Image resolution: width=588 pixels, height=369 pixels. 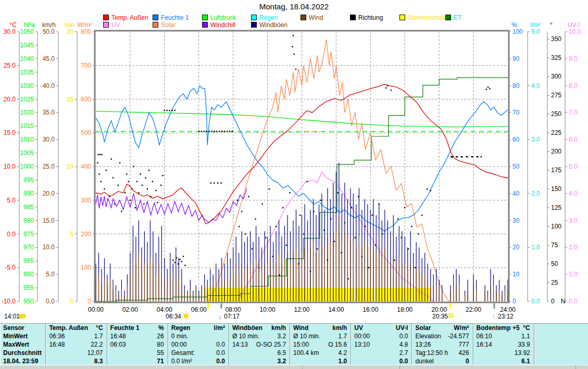 I want to click on stats-unit: W/m², so click(x=461, y=328).